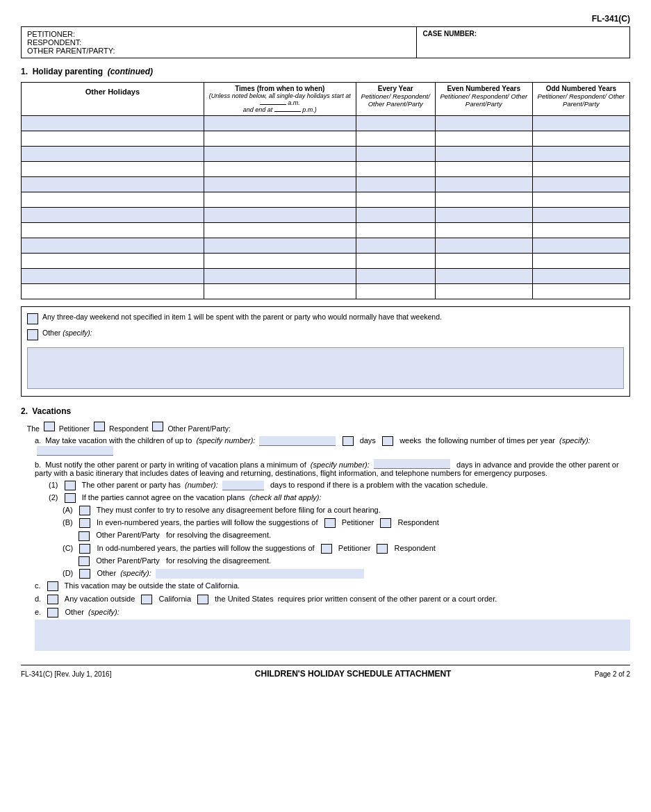 The width and height of the screenshot is (651, 812). Describe the element at coordinates (395, 124) in the screenshot. I see `cell-row0-col2` at that location.